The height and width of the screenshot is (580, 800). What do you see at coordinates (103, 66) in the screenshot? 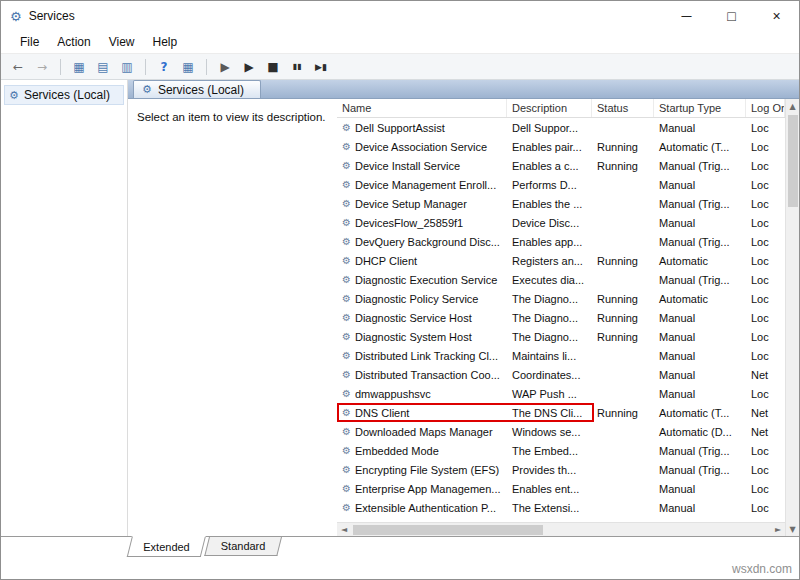
I see `export-list-icon: ▤` at bounding box center [103, 66].